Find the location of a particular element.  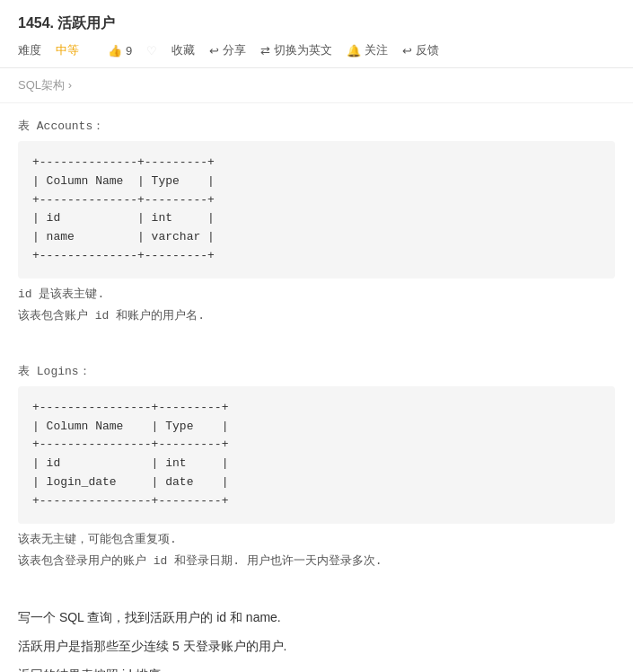

bottom-line2: 活跃用户是指那些至少连续 5 天登录账户的用户. is located at coordinates (316, 646).